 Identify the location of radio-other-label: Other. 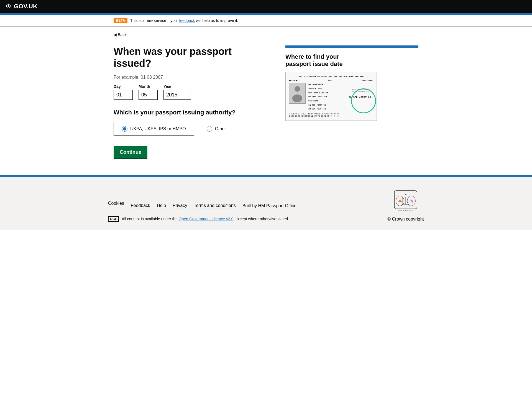
(221, 129).